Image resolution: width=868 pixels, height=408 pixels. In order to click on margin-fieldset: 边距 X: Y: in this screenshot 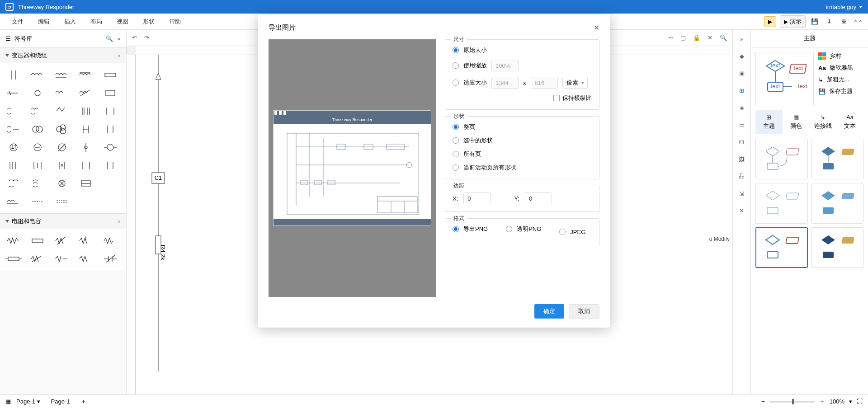, I will do `click(522, 199)`.